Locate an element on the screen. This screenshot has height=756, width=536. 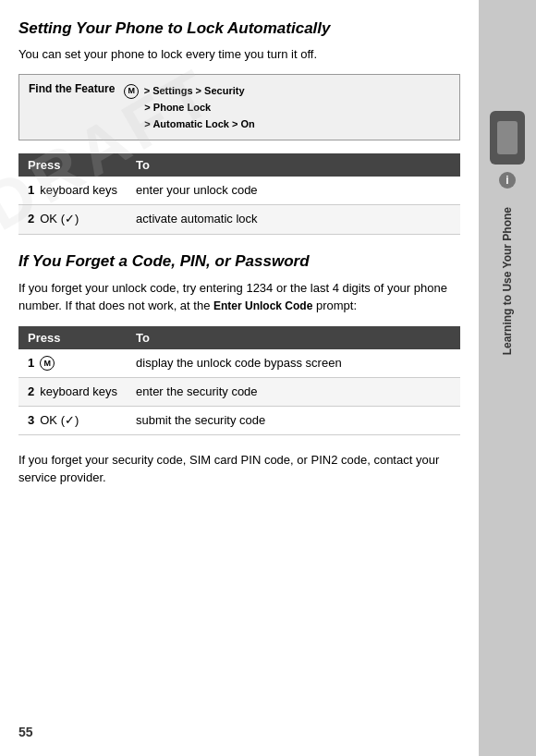
phone-icon-container: i is located at coordinates (507, 150).